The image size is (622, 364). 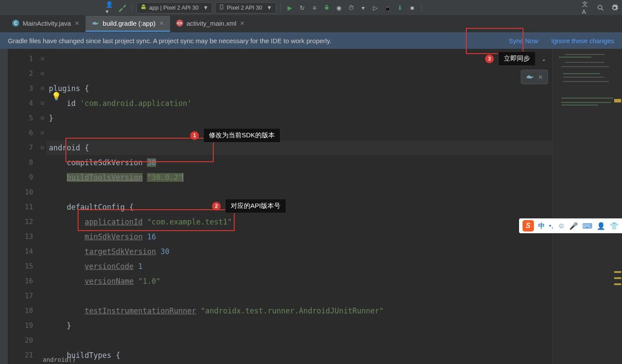 I want to click on annotation-1: 1 修改为当前SDK的版本, so click(x=236, y=135).